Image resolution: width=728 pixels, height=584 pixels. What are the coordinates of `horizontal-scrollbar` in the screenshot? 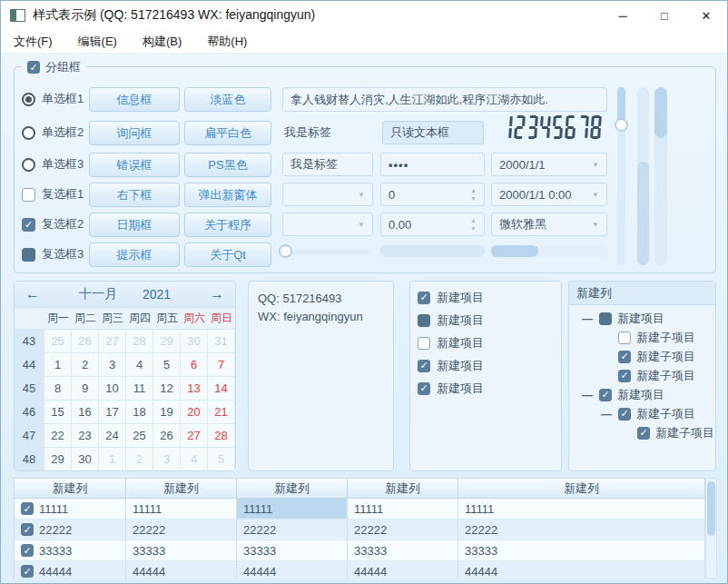 It's located at (549, 251).